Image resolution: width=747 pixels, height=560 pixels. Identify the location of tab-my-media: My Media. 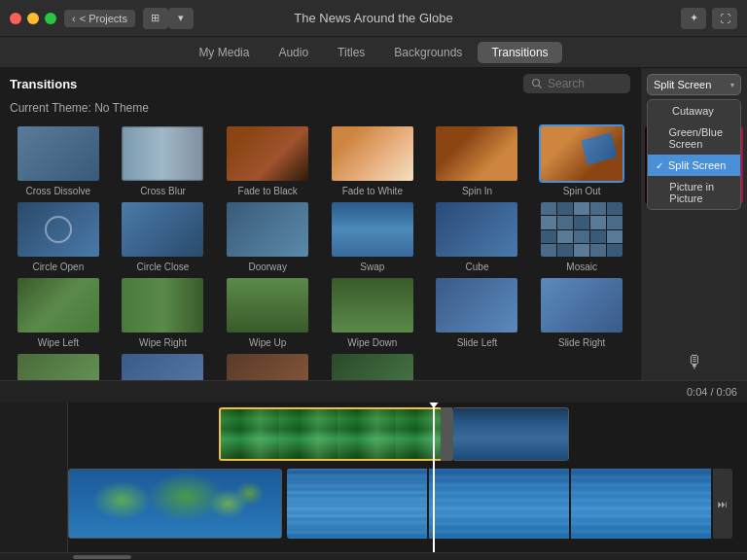
(224, 52).